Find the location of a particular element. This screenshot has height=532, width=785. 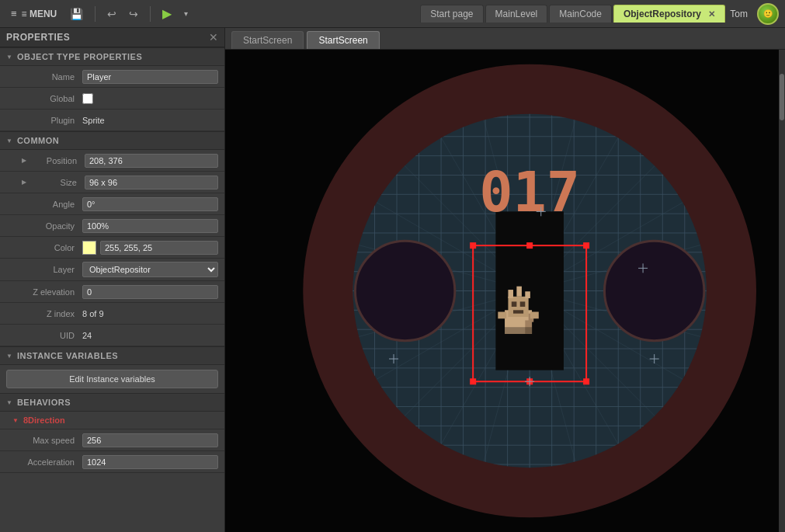

prop-position-row: ▶ Position is located at coordinates (112, 161).